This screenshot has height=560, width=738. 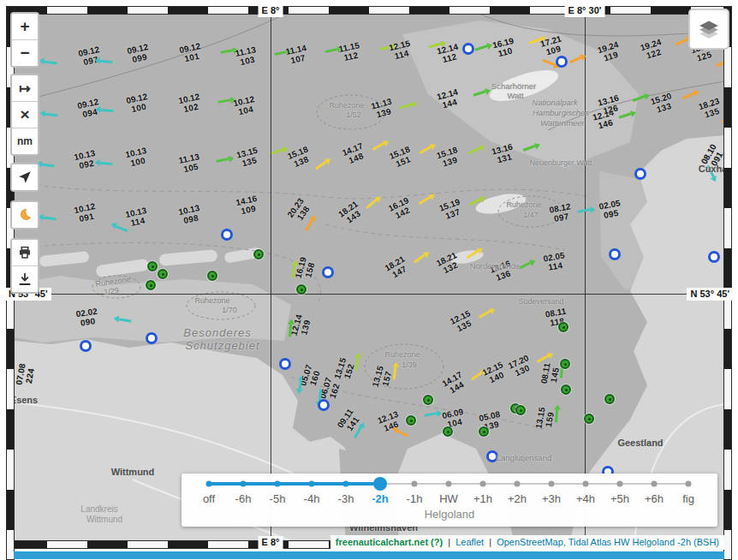 What do you see at coordinates (663, 104) in the screenshot?
I see `tidal-station: 15.20133` at bounding box center [663, 104].